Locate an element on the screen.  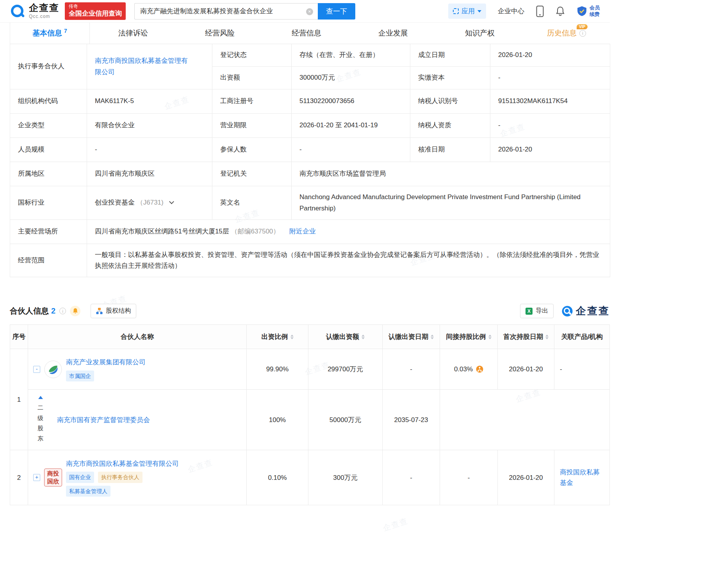
related-fund-link: 商投国欣私募基金 is located at coordinates (582, 478).